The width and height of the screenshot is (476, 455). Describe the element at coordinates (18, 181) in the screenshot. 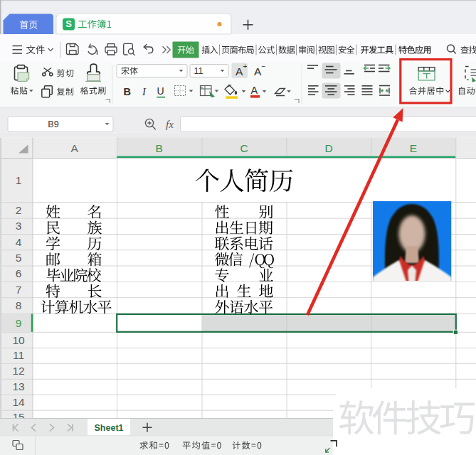

I see `svg-text: 1` at that location.